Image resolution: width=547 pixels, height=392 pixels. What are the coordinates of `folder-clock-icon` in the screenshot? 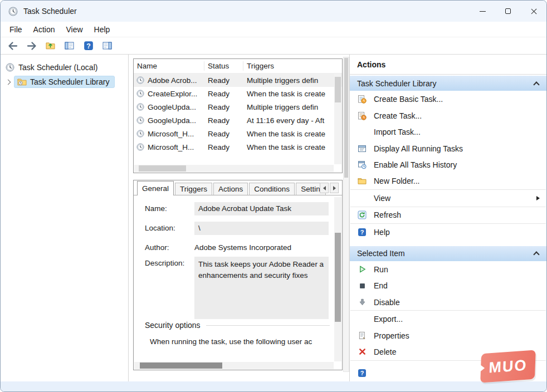 It's located at (22, 82).